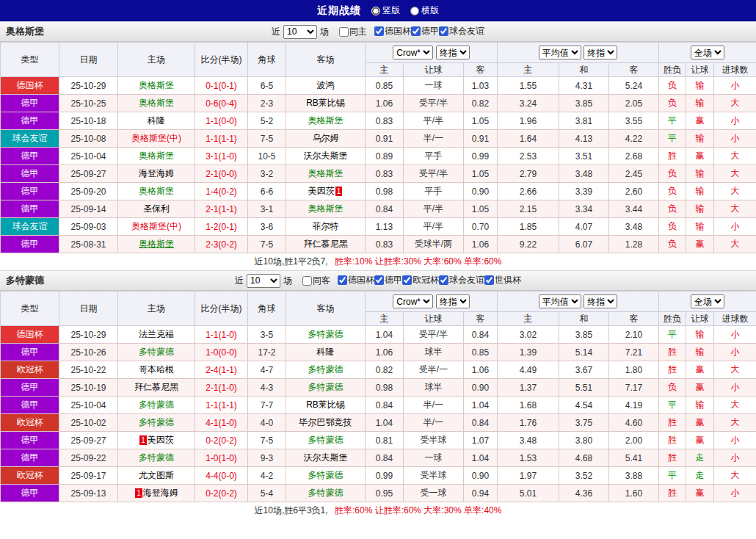 This screenshot has width=756, height=539. What do you see at coordinates (326, 423) in the screenshot?
I see `away-team: 毕尔巴鄂竞技` at bounding box center [326, 423].